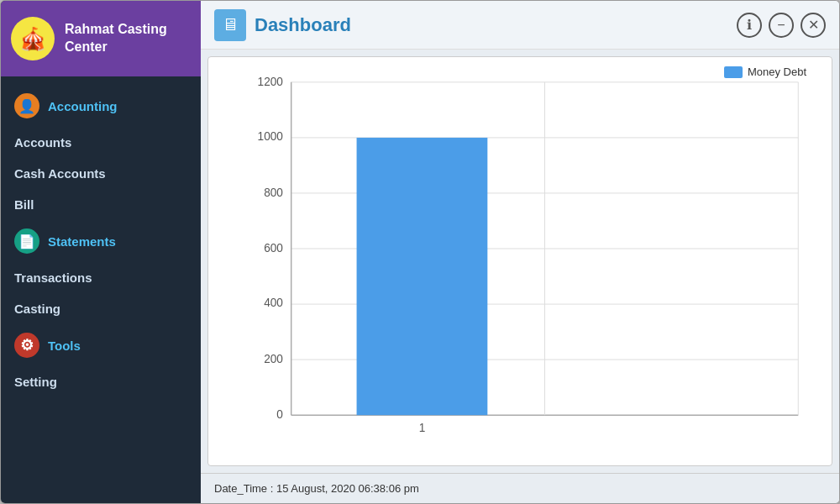 Image resolution: width=840 pixels, height=504 pixels. I want to click on statements-label: Statements, so click(82, 242).